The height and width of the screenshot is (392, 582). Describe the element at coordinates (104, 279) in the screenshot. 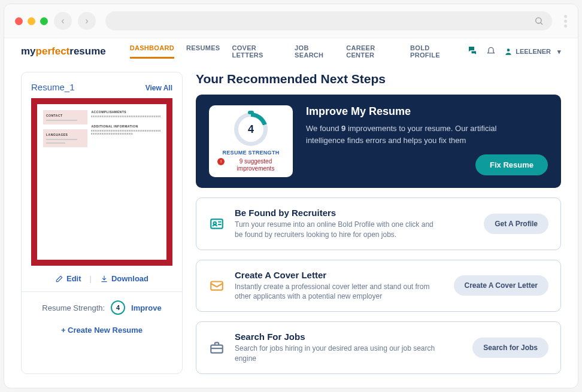

I see `download-icon` at that location.